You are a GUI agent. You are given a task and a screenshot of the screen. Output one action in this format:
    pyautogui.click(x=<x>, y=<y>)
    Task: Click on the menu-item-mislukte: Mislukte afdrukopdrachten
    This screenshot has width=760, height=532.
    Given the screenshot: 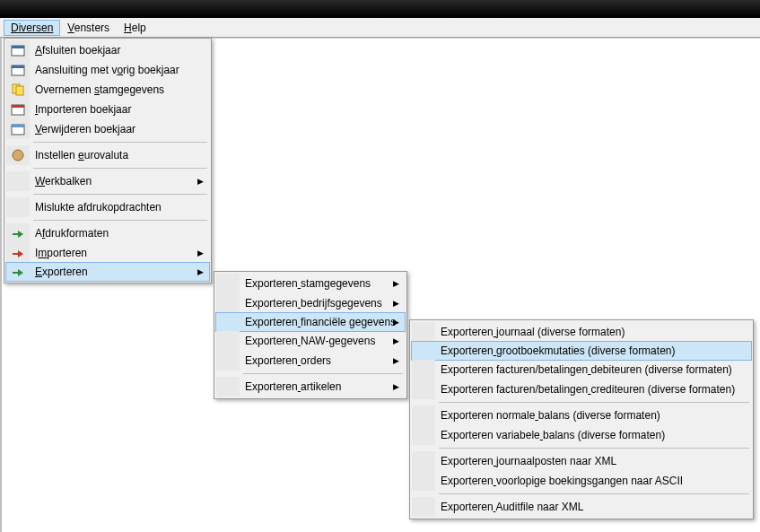 What is the action you would take?
    pyautogui.click(x=108, y=207)
    